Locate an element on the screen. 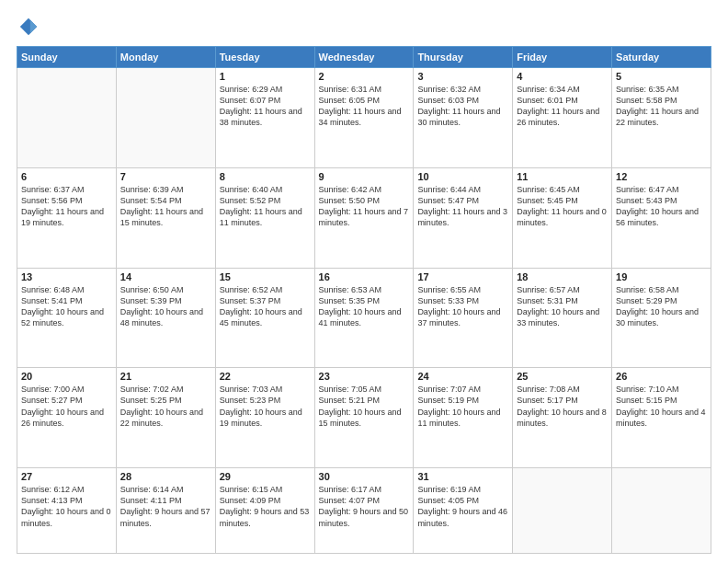 The width and height of the screenshot is (728, 563). day-info: Sunrise: 6:45 AM Sunset: 5:45 PM Dayligh… is located at coordinates (563, 206).